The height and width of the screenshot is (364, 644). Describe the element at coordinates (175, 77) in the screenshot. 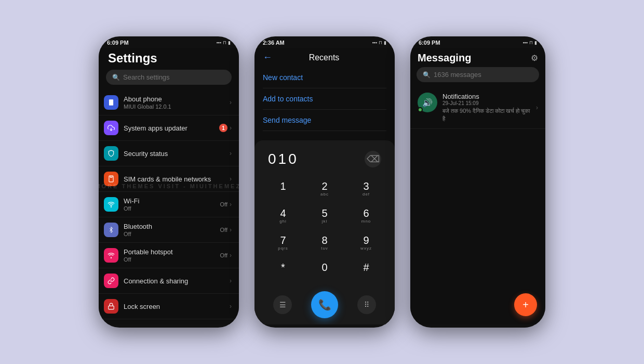

I see `search-input` at that location.